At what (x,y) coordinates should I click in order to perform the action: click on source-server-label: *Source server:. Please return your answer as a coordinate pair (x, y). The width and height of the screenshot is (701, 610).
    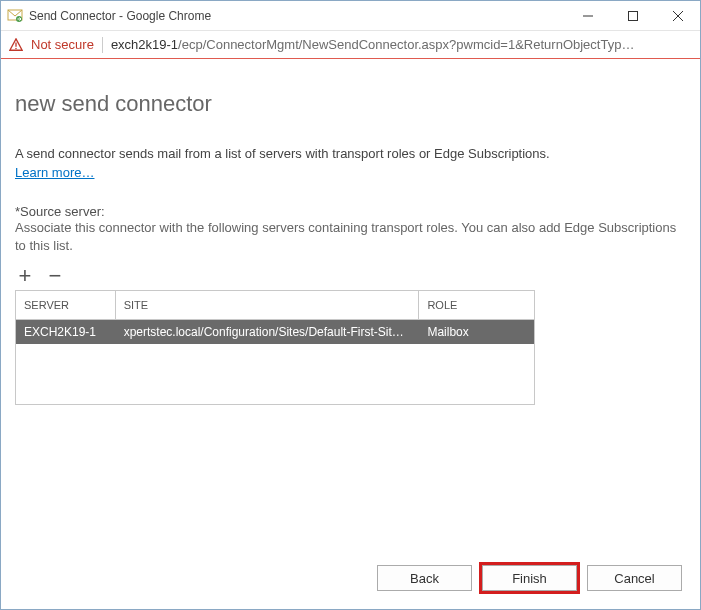
    Looking at the image, I should click on (350, 212).